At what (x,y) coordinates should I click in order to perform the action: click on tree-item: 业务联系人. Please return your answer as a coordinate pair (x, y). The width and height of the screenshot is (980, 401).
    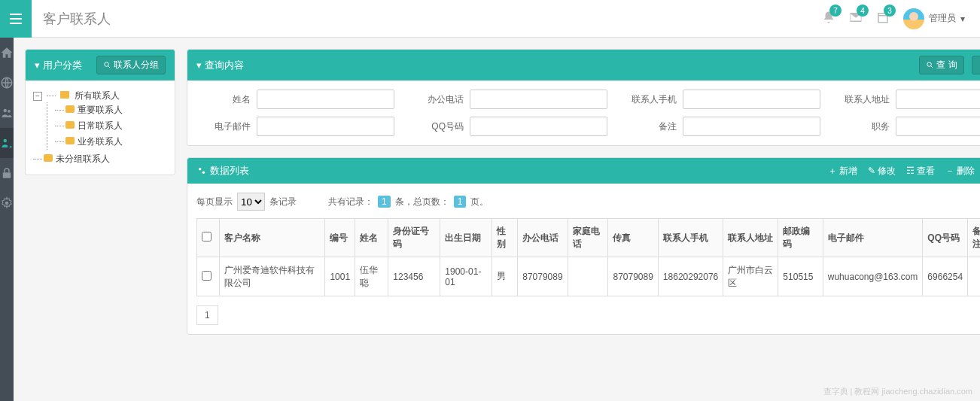
    Looking at the image, I should click on (100, 141).